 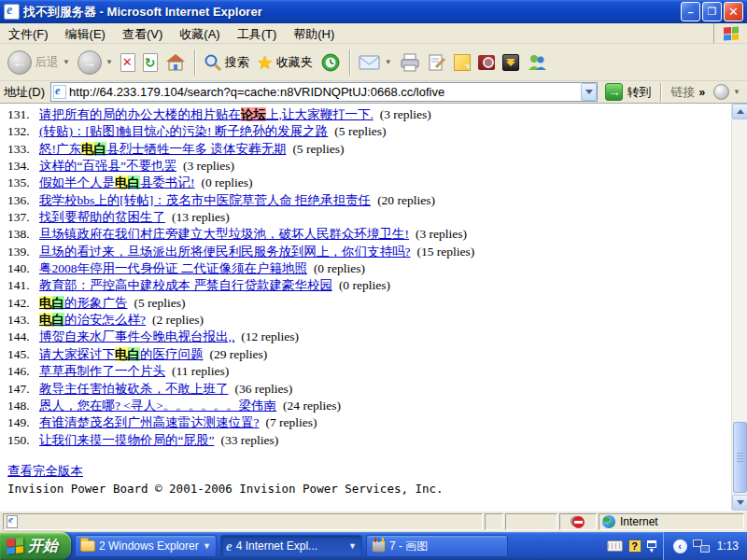 I want to click on address-dropdown-button, so click(x=588, y=91).